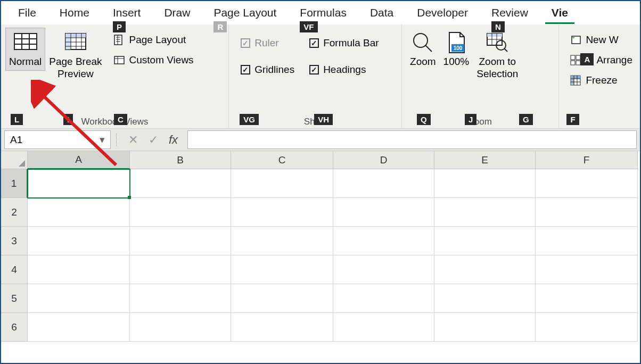  I want to click on cell-F2, so click(587, 212).